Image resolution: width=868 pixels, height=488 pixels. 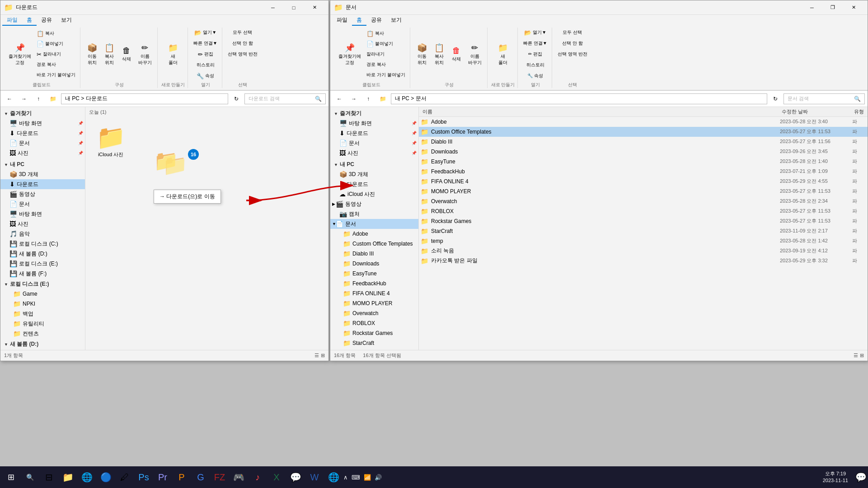 I want to click on right-invert-btn: 선택 영역 반전, so click(x=572, y=54).